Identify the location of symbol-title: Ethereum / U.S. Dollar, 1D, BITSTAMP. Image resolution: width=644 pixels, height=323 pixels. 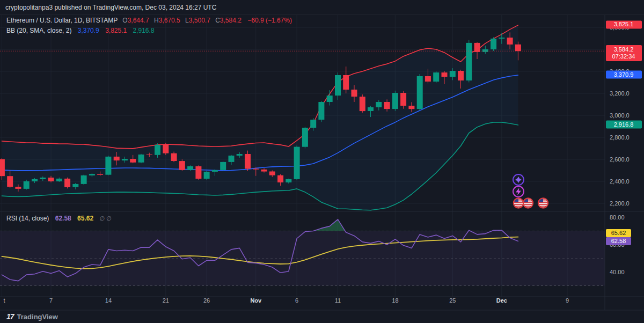
(62, 20).